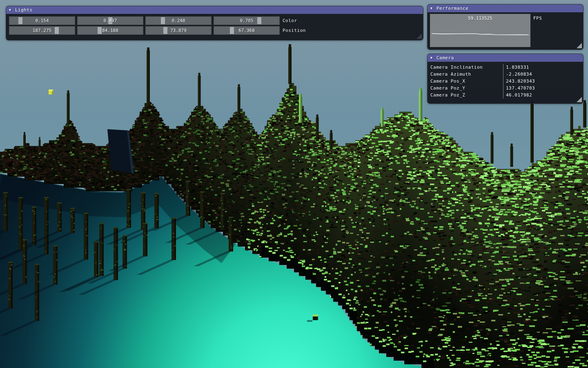 The image size is (588, 368). I want to click on fps-value: 59.113525, so click(480, 18).